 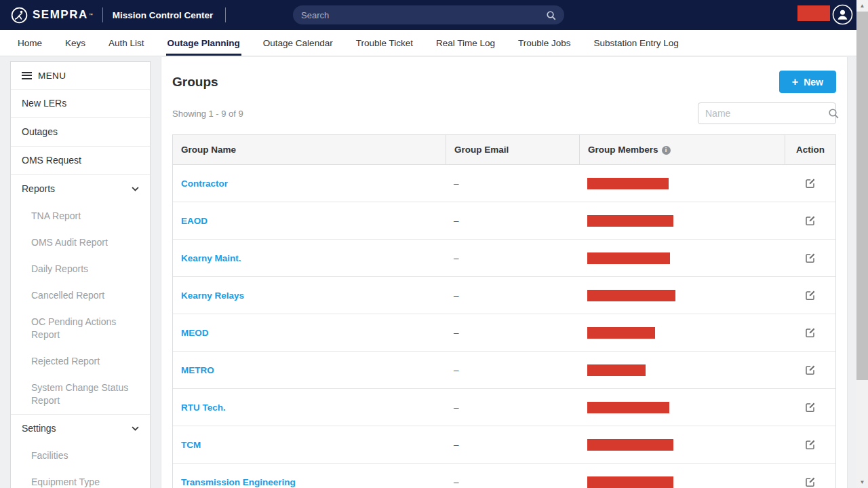 What do you see at coordinates (465, 43) in the screenshot?
I see `tab-real-time-log: Real Time Log` at bounding box center [465, 43].